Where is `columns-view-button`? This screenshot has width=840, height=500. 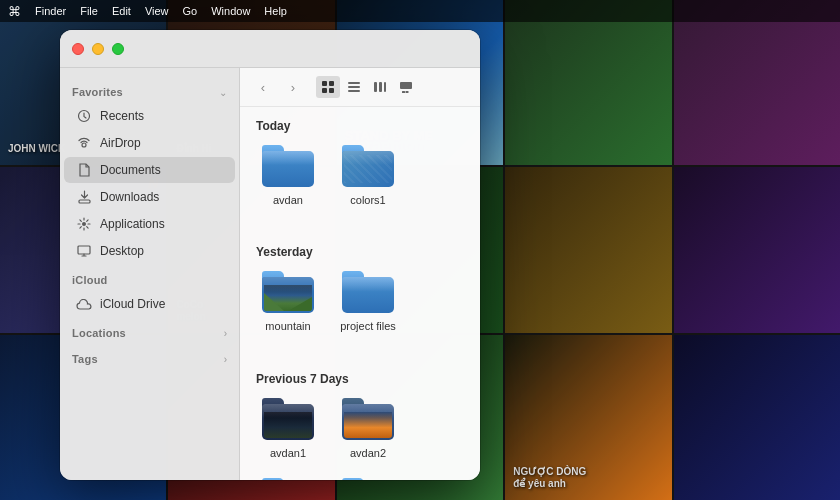 columns-view-button is located at coordinates (380, 87).